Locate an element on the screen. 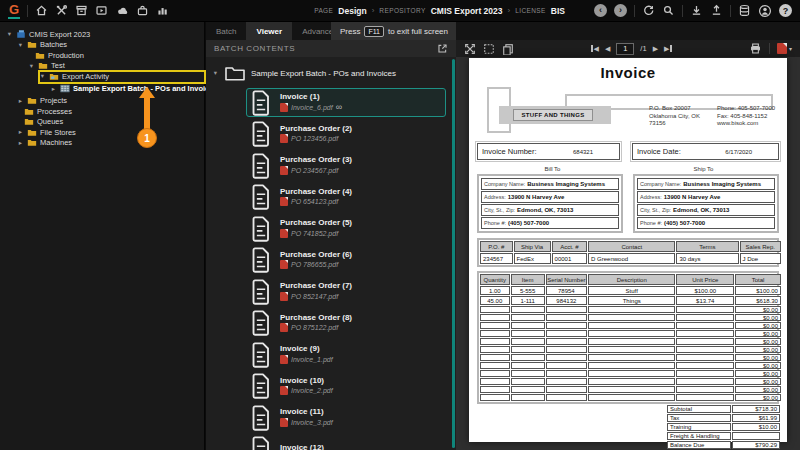  bag-icon is located at coordinates (142, 10).